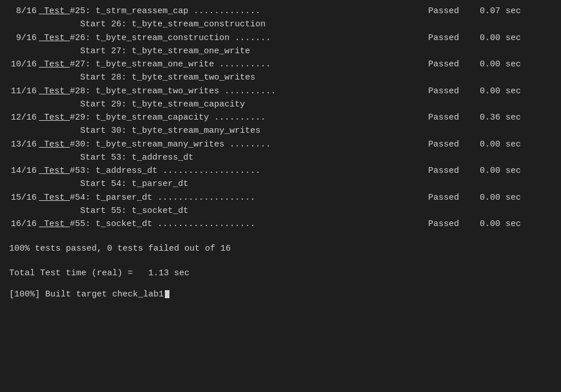 Image resolution: width=561 pixels, height=392 pixels. Describe the element at coordinates (234, 64) in the screenshot. I see `test-description: Test #27: t_byte_stream_one_write ......…` at that location.